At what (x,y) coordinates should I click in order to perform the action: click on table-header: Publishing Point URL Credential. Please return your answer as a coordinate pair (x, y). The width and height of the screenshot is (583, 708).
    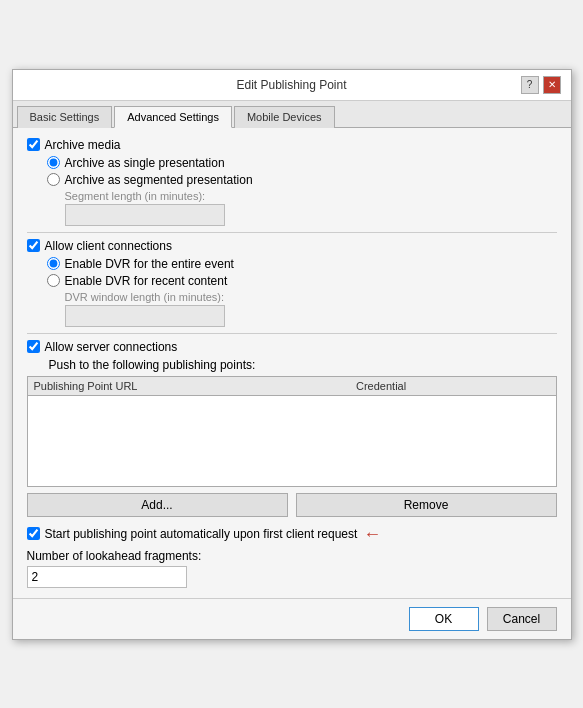
    Looking at the image, I should click on (292, 386).